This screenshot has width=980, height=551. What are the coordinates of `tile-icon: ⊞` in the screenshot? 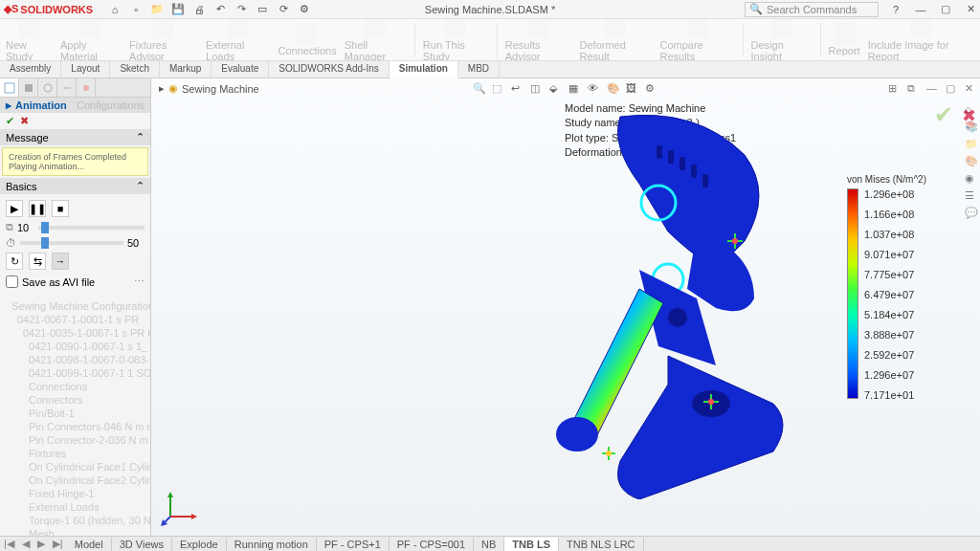 It's located at (895, 89).